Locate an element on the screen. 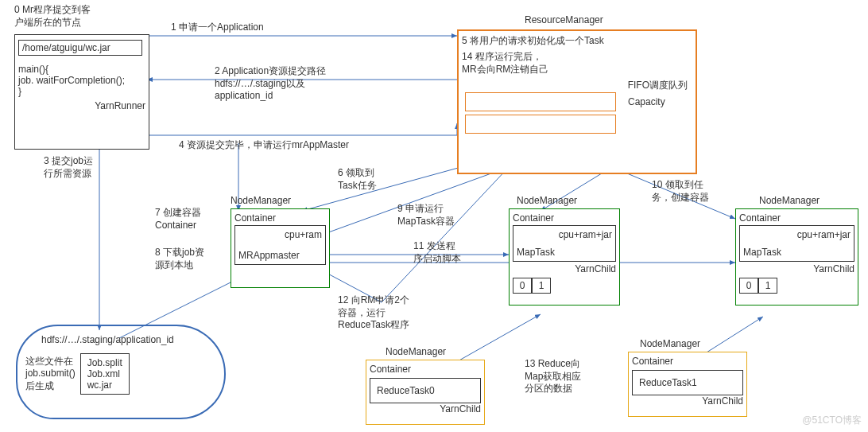 The width and height of the screenshot is (868, 432). step11-label: 11 发送程 序启动脚本 is located at coordinates (437, 253).